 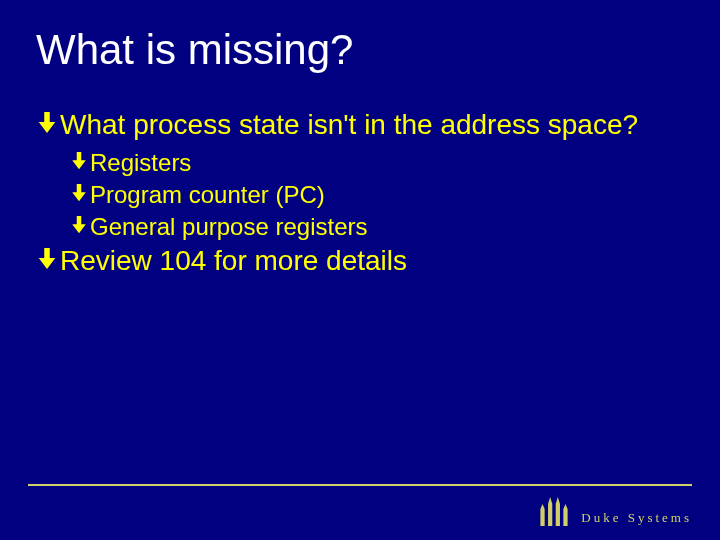 I want to click on bullet-text: Registers, so click(x=140, y=163).